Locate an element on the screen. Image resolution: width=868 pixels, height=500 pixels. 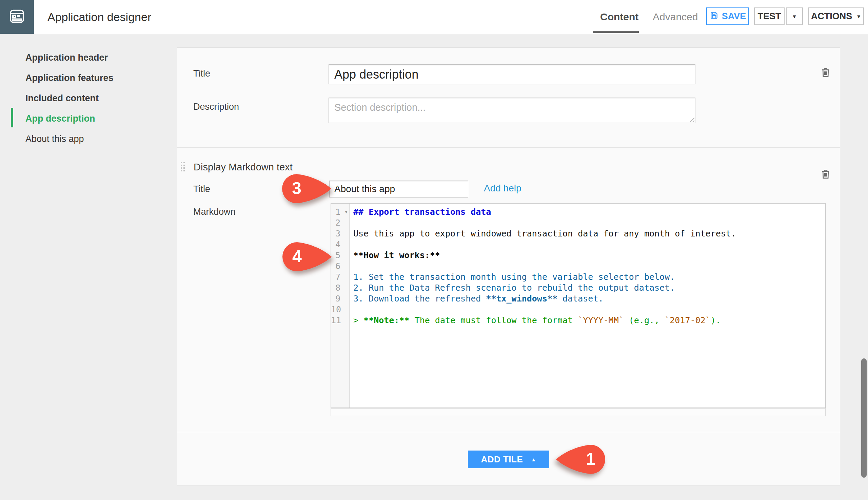
line-number: 1▾ is located at coordinates (340, 212).